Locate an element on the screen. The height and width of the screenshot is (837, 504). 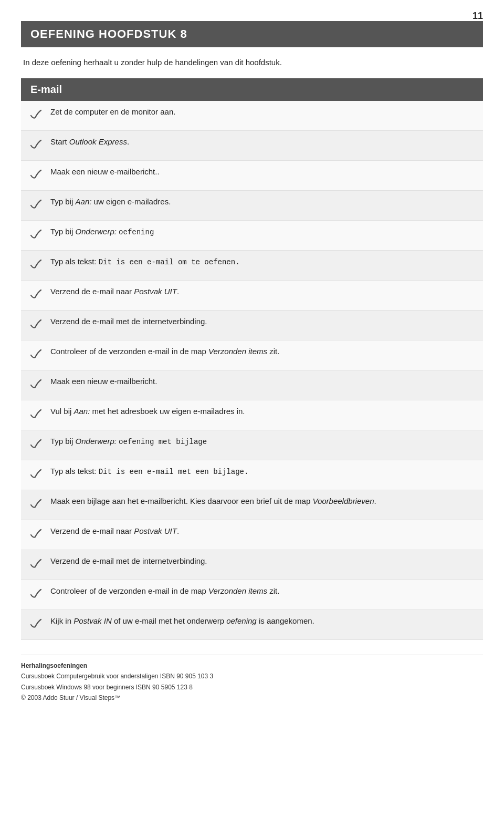
item-text: Start Outlook Express. is located at coordinates (90, 142).